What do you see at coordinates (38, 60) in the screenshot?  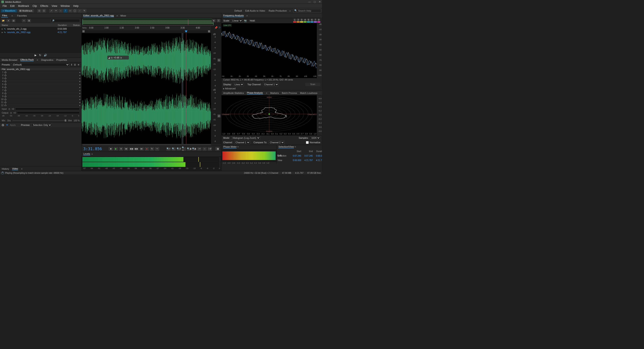 I see `rack-tab-menu-icon: ≡` at bounding box center [38, 60].